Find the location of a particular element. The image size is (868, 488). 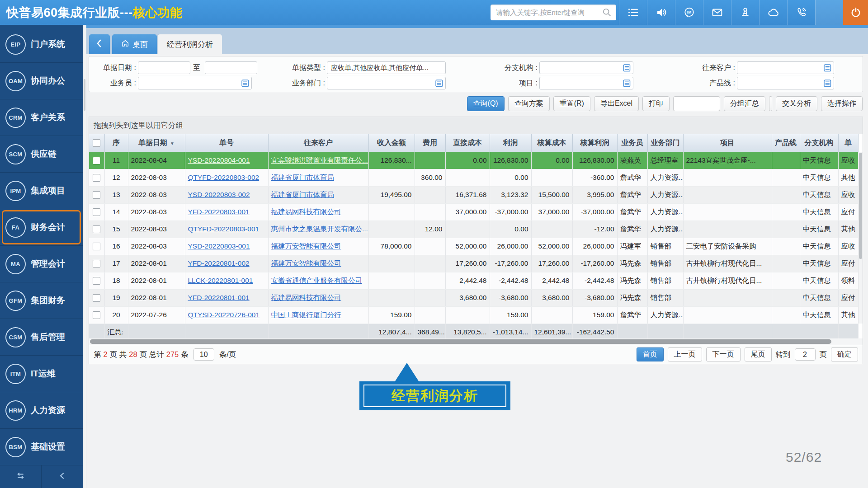

customer-link: 宜宾骏继洪骥置业有限责任公... is located at coordinates (320, 160).